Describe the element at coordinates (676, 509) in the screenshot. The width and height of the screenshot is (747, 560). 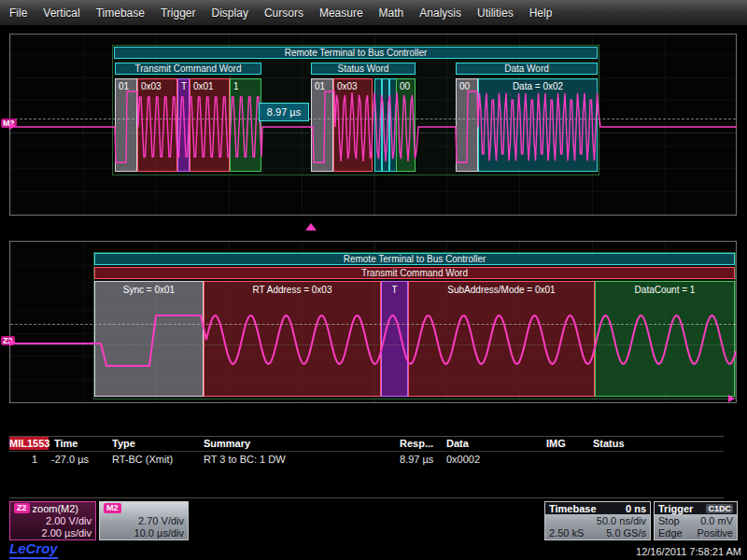
I see `trigger-title: Trigger` at that location.